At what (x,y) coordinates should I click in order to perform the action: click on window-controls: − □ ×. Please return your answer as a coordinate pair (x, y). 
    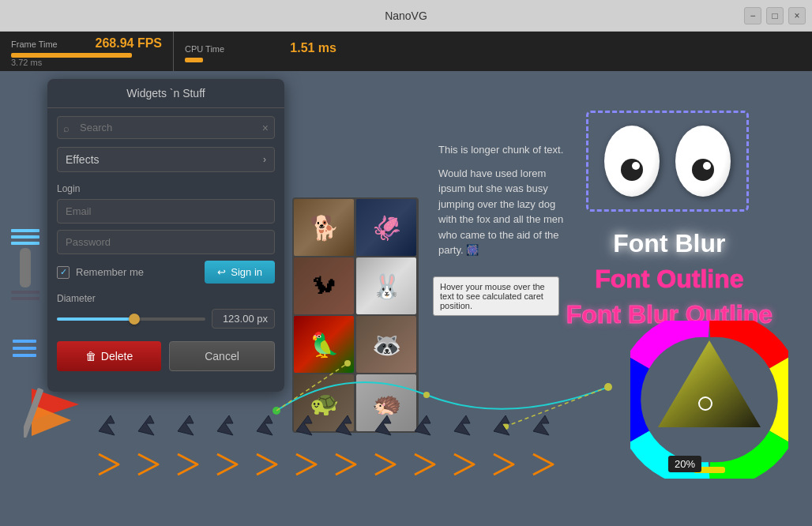
    Looking at the image, I should click on (775, 16).